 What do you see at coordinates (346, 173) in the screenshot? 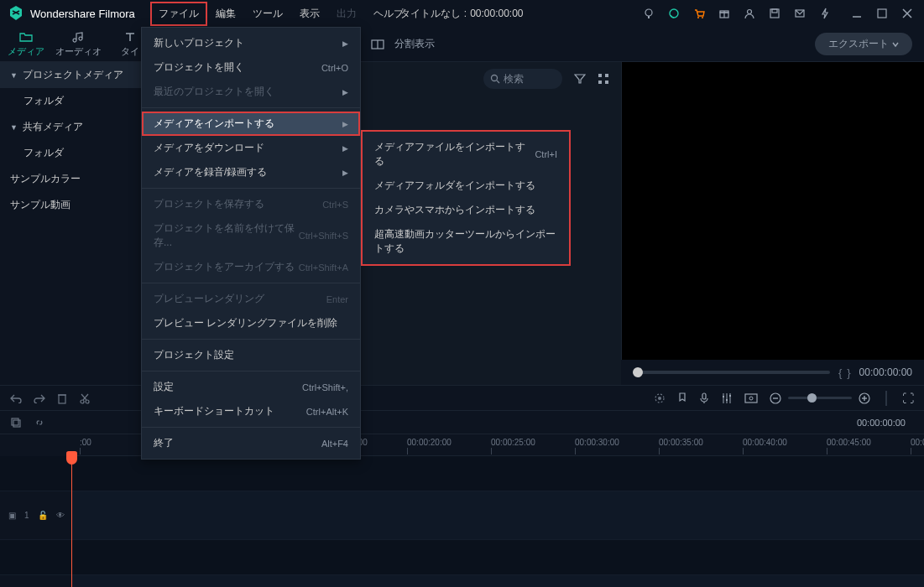
I see `submenu-arrow-icon: ▶` at bounding box center [346, 173].